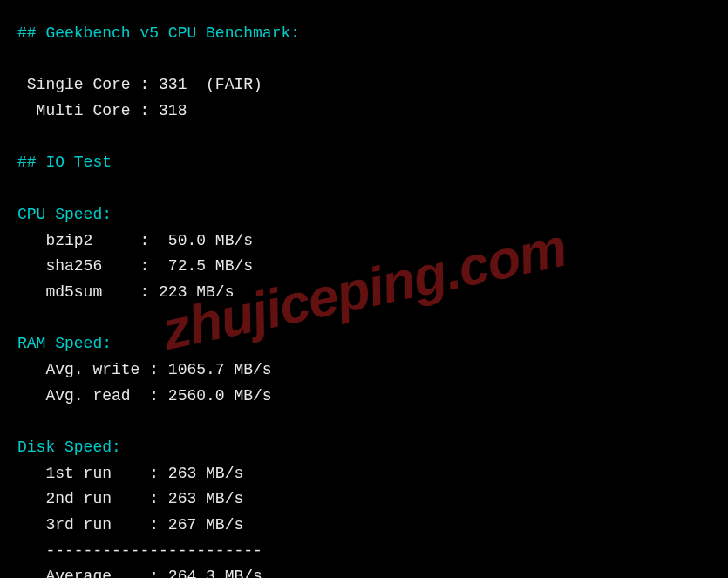  What do you see at coordinates (92, 266) in the screenshot?
I see `sha256-label: sha256 :` at bounding box center [92, 266].